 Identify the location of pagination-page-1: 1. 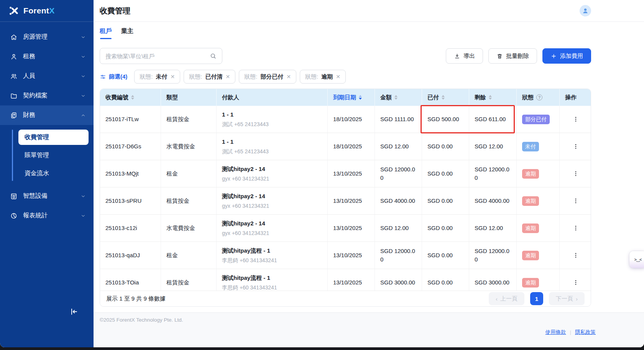
(537, 299).